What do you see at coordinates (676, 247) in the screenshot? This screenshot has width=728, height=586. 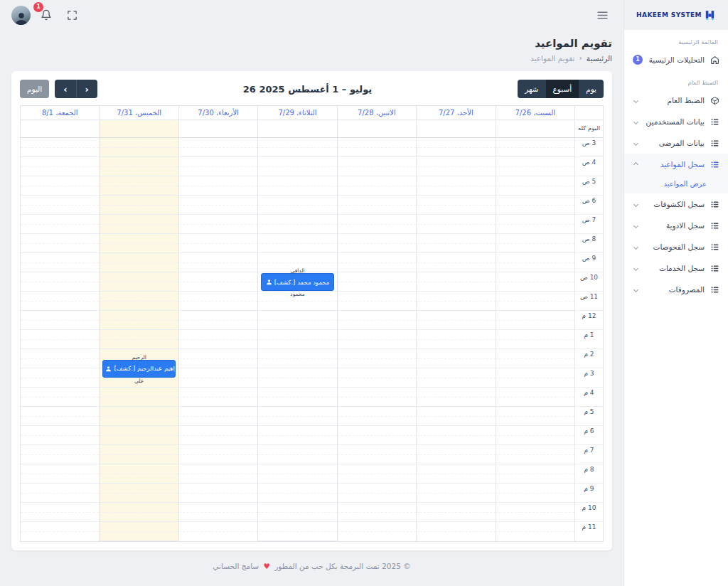 I see `sidebar-item-6: سجل الفحوصات` at bounding box center [676, 247].